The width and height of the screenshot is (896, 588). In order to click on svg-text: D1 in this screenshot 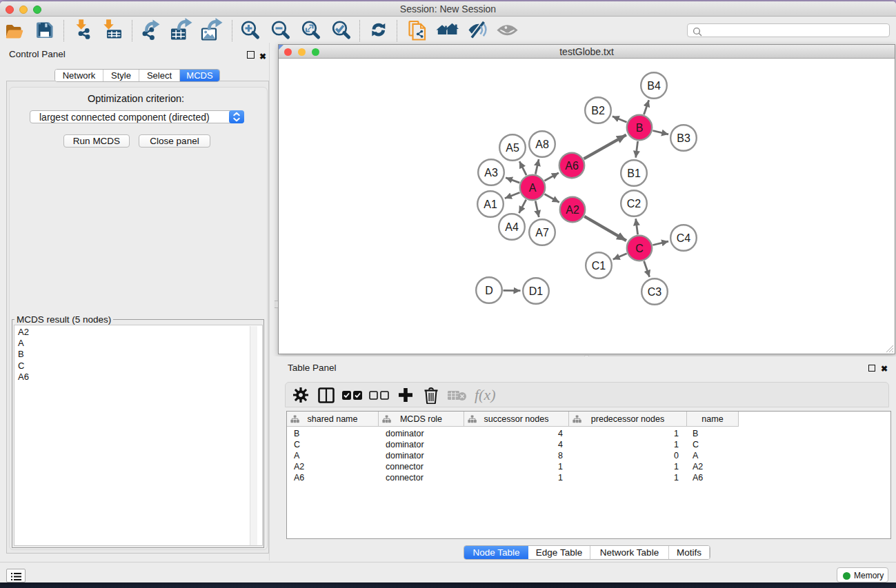, I will do `click(537, 291)`.